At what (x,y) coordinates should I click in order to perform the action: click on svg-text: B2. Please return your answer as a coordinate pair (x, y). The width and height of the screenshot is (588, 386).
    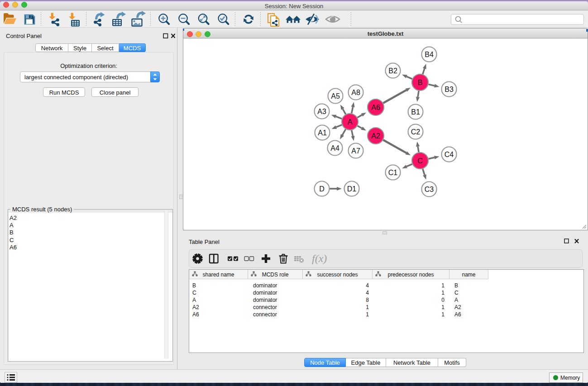
    Looking at the image, I should click on (393, 71).